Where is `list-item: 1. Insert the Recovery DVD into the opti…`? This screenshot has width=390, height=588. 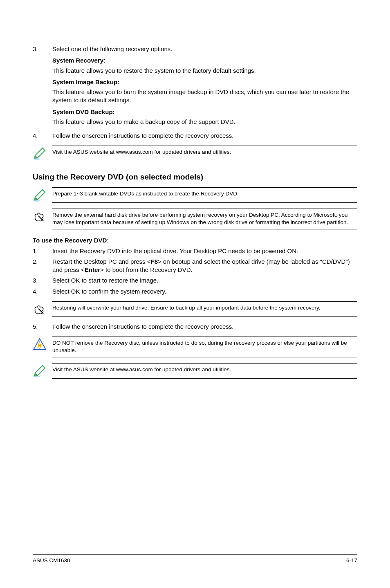 list-item: 1. Insert the Recovery DVD into the opti… is located at coordinates (195, 251).